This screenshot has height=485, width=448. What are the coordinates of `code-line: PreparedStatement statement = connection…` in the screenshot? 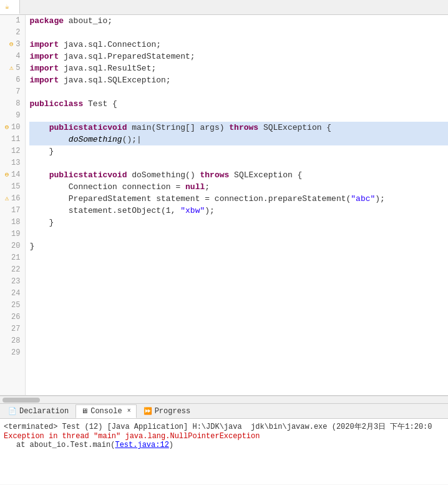 It's located at (238, 198).